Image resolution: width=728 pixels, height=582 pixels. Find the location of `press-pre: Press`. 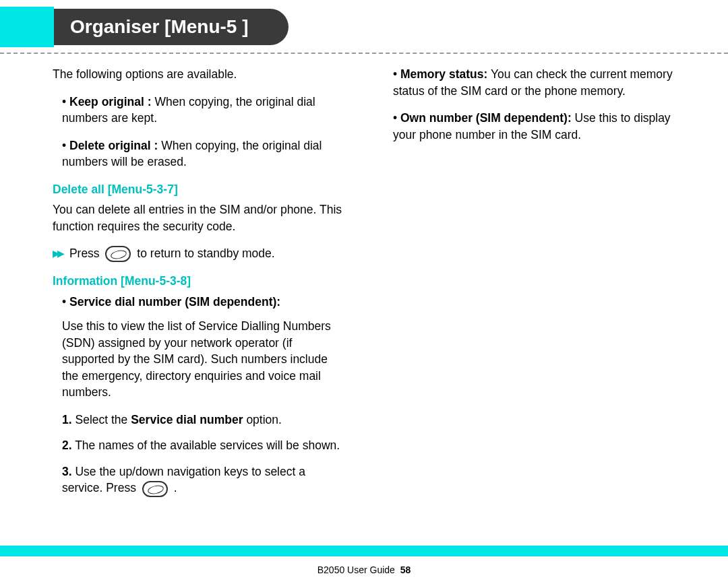

press-pre: Press is located at coordinates (85, 253).